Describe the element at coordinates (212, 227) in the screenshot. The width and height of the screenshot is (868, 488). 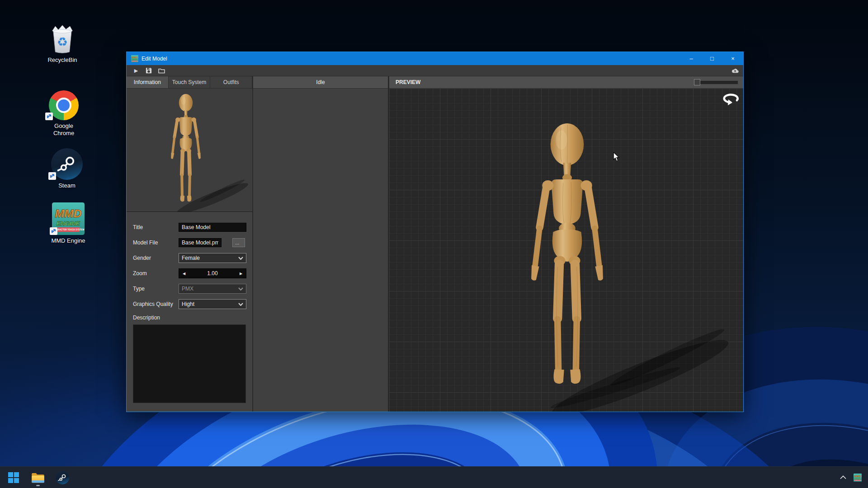
I see `title-input` at that location.